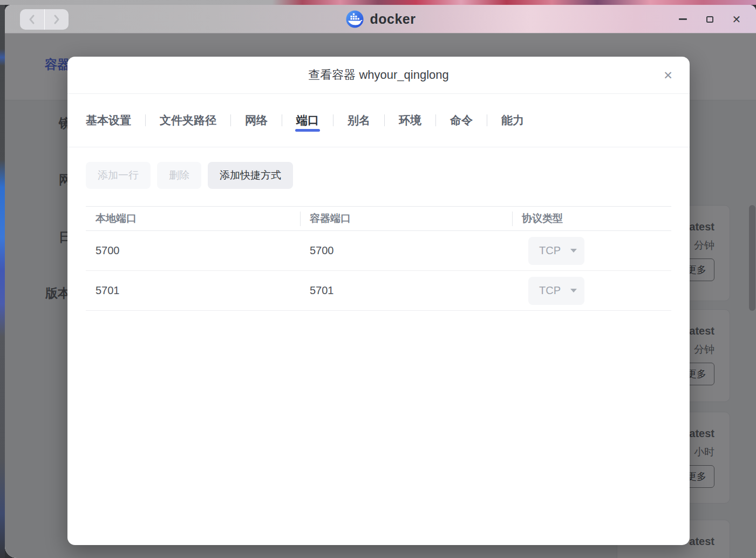 This screenshot has width=756, height=558. I want to click on title-bar: docker ✕, so click(380, 19).